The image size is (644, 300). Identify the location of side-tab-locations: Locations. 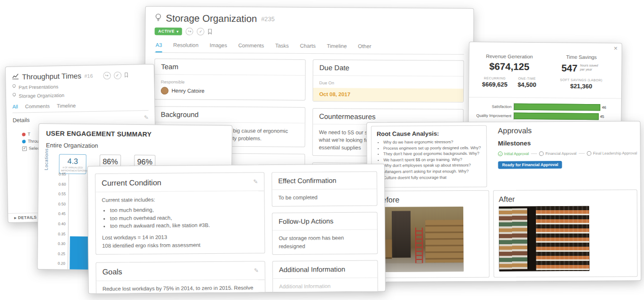
(46, 159).